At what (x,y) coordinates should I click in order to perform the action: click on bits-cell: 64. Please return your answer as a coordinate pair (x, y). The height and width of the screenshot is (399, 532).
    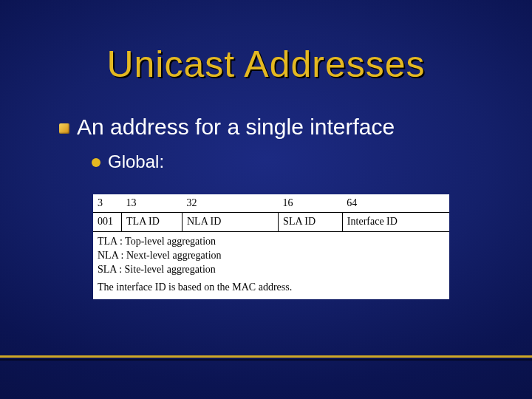
    Looking at the image, I should click on (396, 204).